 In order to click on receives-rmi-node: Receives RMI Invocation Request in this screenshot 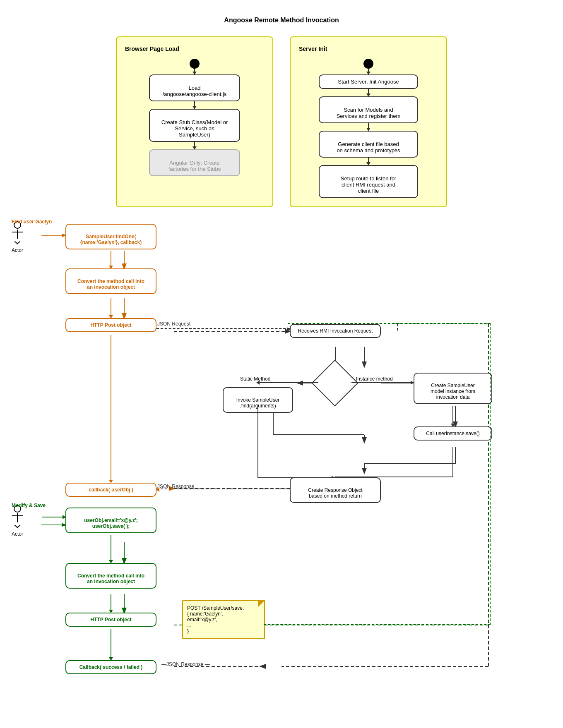, I will do `click(335, 331)`.